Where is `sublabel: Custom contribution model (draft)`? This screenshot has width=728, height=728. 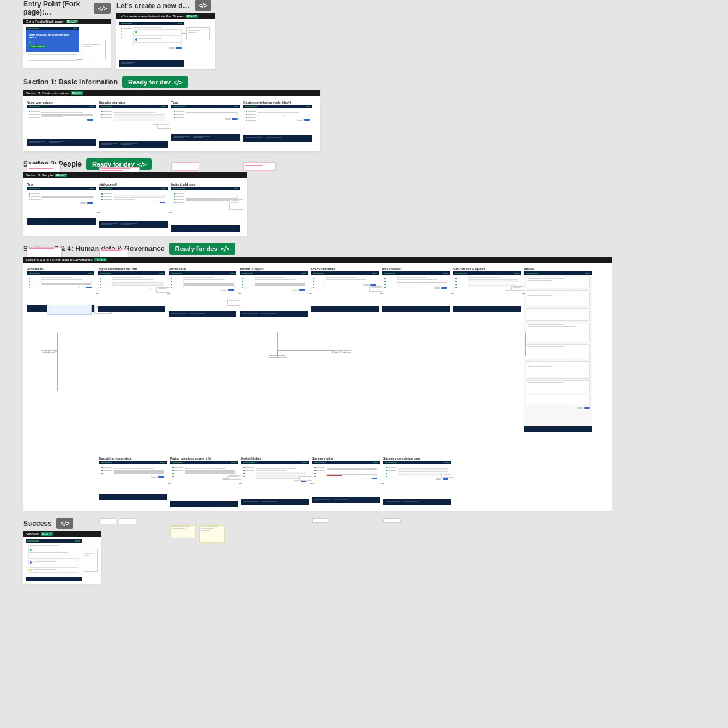 sublabel: Custom contribution model (draft) is located at coordinates (278, 103).